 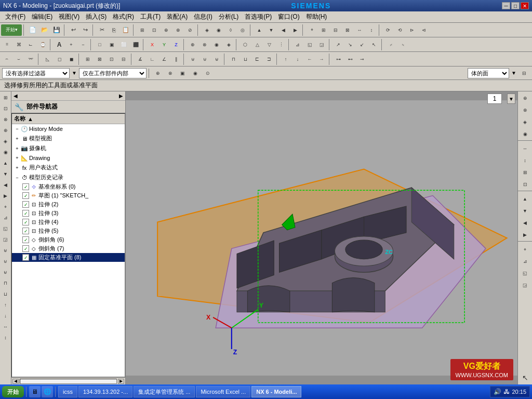 I want to click on filter-select-right: 仅在工作部件内部, so click(x=113, y=73).